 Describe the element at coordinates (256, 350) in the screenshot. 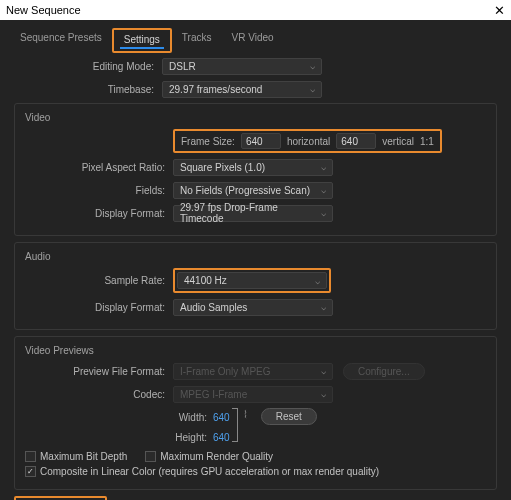

I see `previews-title: Video Previews` at that location.